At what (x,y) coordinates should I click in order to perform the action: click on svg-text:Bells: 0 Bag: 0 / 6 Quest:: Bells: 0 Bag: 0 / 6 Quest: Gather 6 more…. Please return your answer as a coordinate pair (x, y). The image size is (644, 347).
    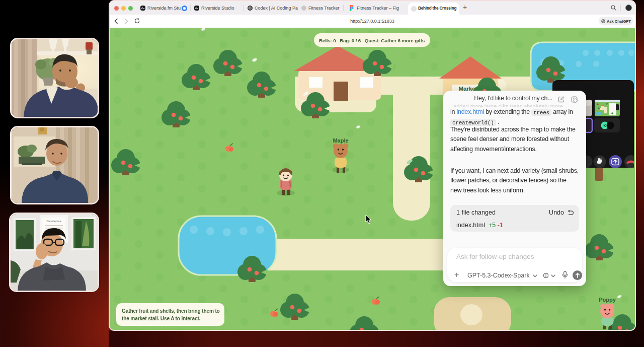
    Looking at the image, I should click on (372, 40).